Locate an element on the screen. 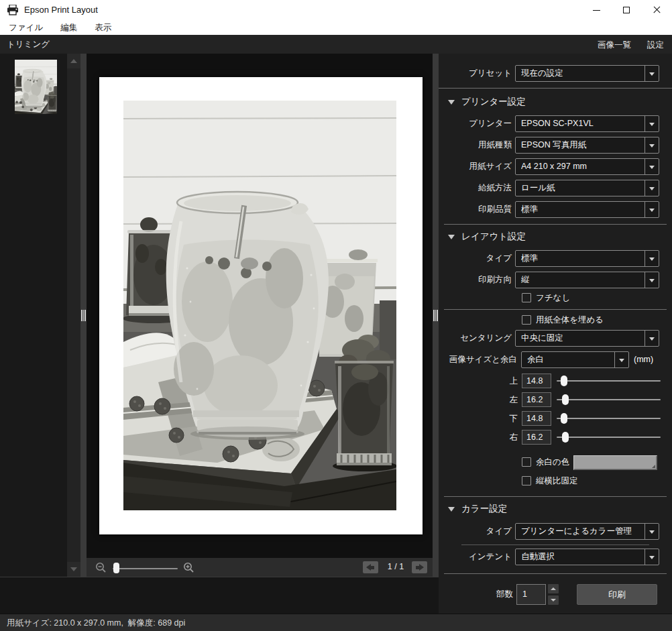  margin-color-checkbox is located at coordinates (526, 462).